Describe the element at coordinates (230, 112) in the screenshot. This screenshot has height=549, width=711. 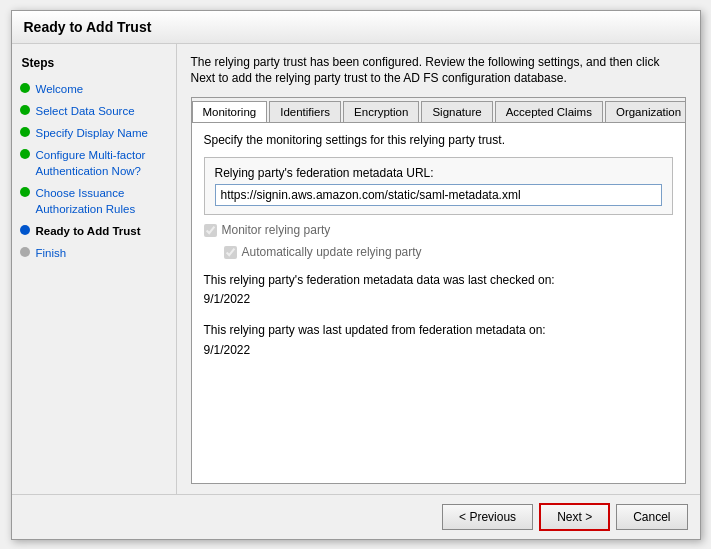
I see `tab-monitoring: Monitoring` at that location.